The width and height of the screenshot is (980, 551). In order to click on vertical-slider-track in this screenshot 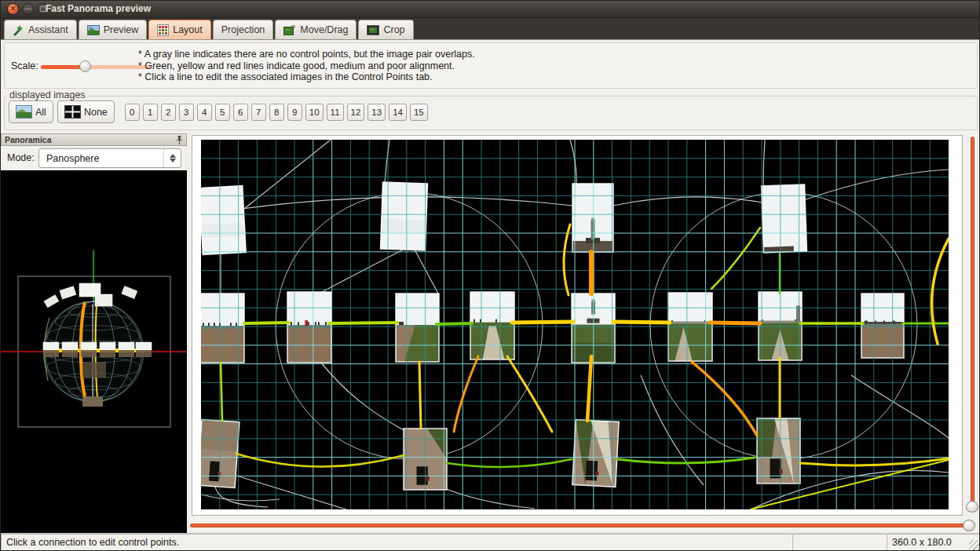, I will do `click(972, 322)`.